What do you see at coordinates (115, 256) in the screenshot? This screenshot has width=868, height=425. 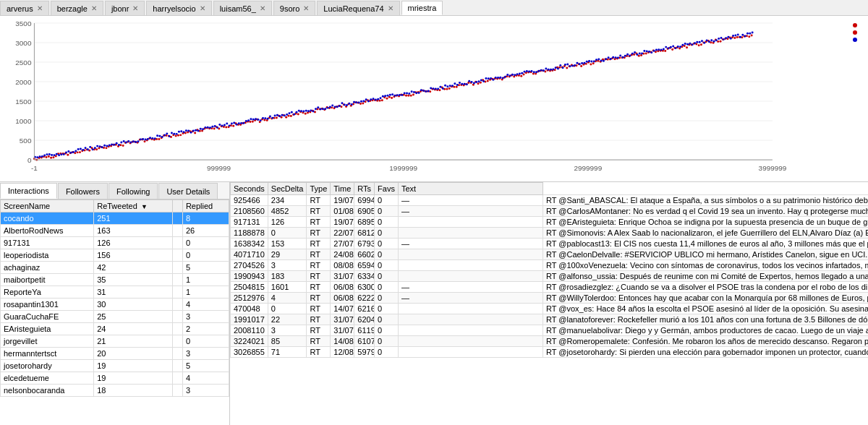 I see `table-row: leoperiodista 156 0` at bounding box center [115, 256].